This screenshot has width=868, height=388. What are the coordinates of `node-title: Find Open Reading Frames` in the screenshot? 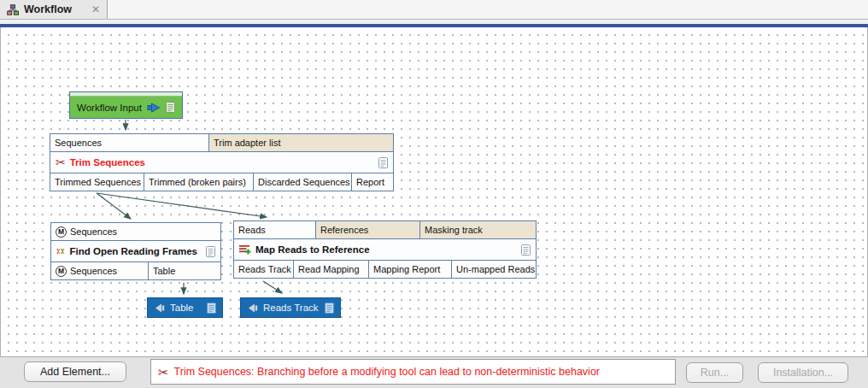 It's located at (133, 251).